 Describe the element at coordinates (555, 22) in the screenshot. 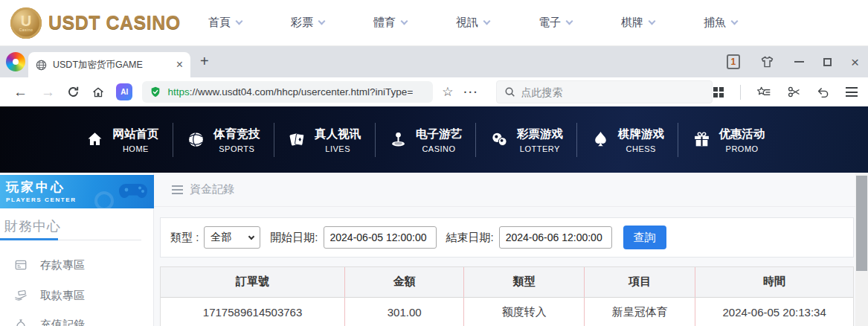

I see `top-nav-slots: 電子` at that location.